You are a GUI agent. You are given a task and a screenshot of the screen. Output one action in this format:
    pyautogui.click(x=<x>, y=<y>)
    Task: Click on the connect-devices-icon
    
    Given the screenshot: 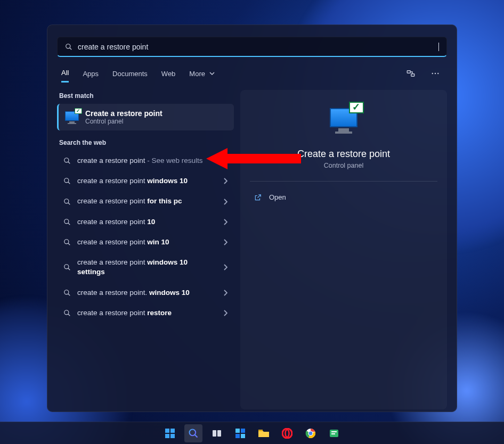 What is the action you would take?
    pyautogui.click(x=411, y=73)
    